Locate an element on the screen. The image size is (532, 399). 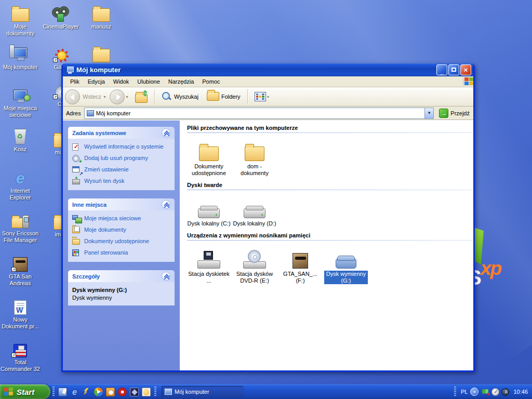
my-documents-icon is located at coordinates (76, 231).